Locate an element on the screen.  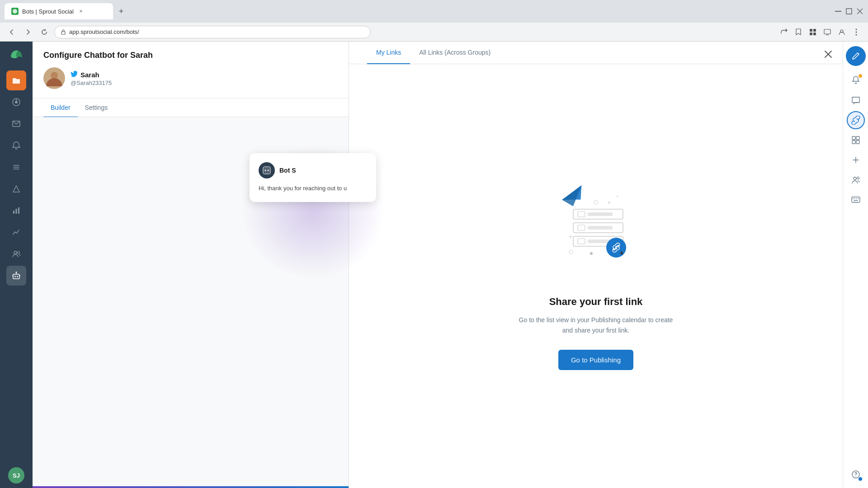
tab-all-links: All Links (Across Groups) is located at coordinates (455, 53).